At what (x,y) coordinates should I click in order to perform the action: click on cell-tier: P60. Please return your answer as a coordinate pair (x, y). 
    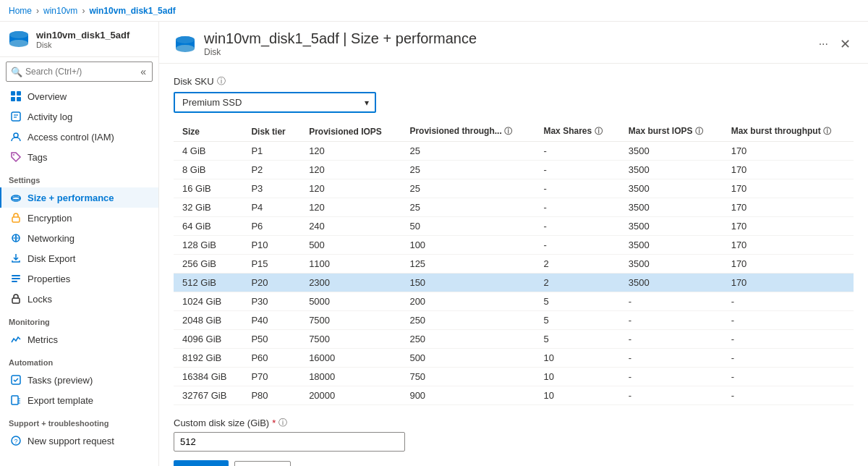
    Looking at the image, I should click on (271, 358).